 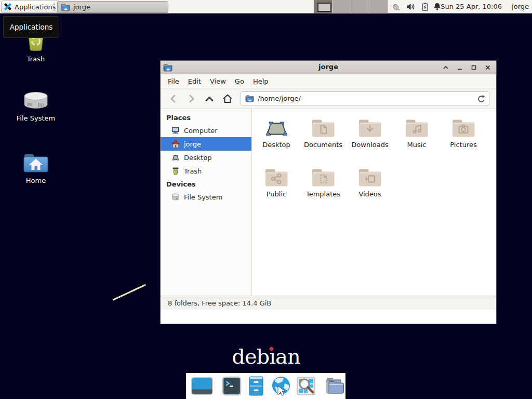 What do you see at coordinates (396, 7) in the screenshot?
I see `mouse-settings-icon` at bounding box center [396, 7].